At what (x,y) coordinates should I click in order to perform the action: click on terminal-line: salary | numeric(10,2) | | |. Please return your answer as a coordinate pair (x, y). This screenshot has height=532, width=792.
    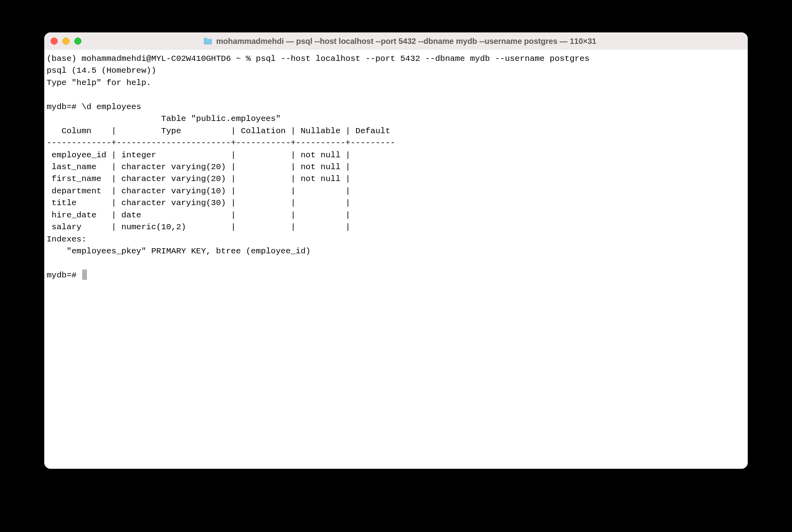
    Looking at the image, I should click on (201, 227).